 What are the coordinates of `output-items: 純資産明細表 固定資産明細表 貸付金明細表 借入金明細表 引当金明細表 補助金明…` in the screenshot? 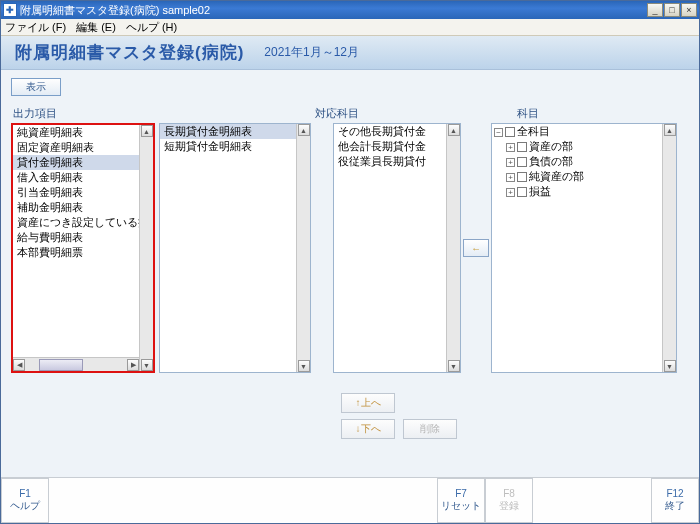 It's located at (76, 241).